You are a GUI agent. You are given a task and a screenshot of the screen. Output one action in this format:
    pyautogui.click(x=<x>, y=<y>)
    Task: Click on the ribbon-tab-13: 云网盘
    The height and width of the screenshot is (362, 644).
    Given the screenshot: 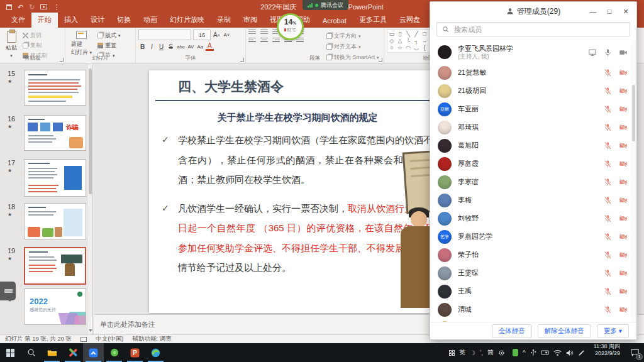 What is the action you would take?
    pyautogui.click(x=410, y=20)
    